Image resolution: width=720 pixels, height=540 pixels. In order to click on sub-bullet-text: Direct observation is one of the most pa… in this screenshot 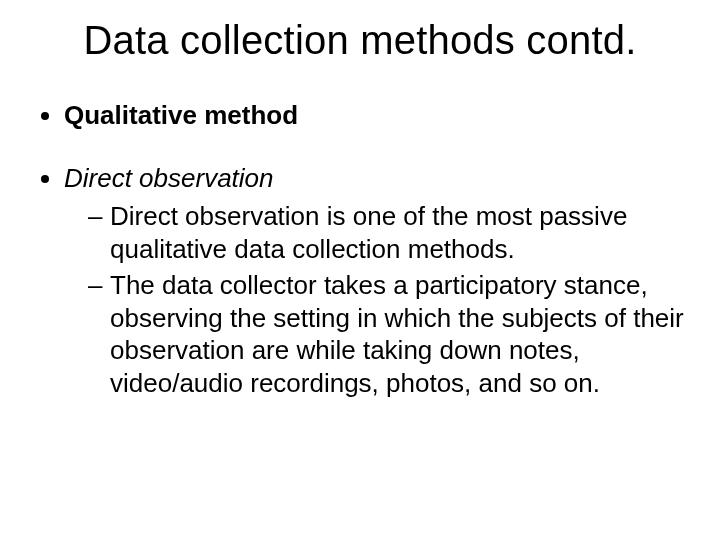, I will do `click(368, 232)`.